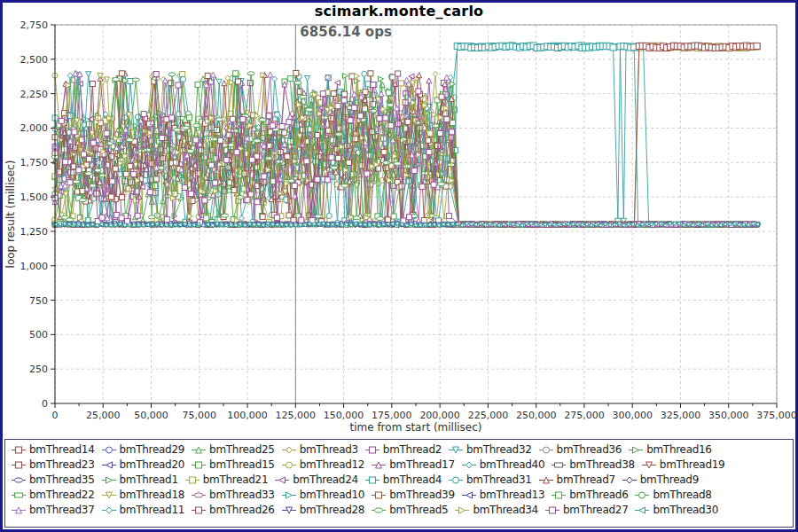 The width and height of the screenshot is (798, 532). Describe the element at coordinates (35, 60) in the screenshot. I see `svg-text: 2,500` at that location.